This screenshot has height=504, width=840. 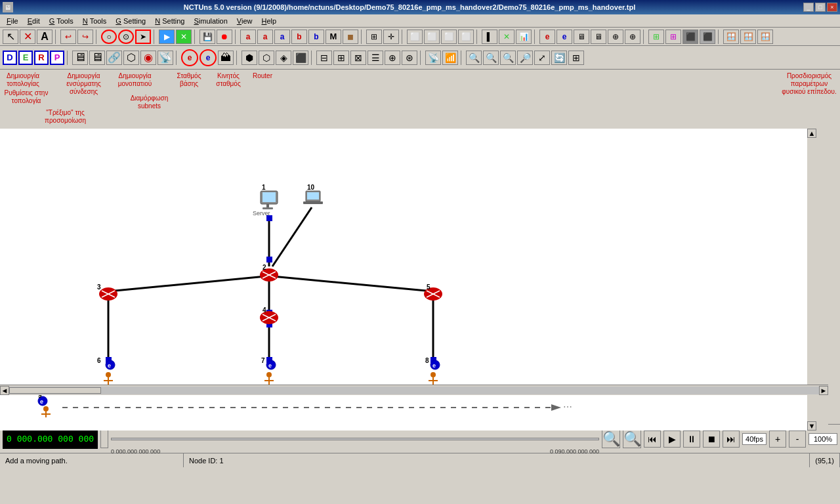 I want to click on tb-bs1: 📡, so click(x=433, y=58).